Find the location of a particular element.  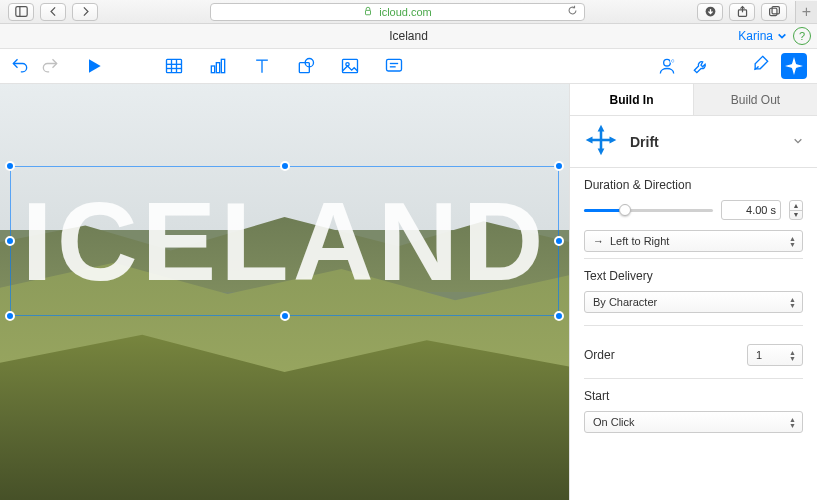

resize-handle-bl is located at coordinates (10, 316).